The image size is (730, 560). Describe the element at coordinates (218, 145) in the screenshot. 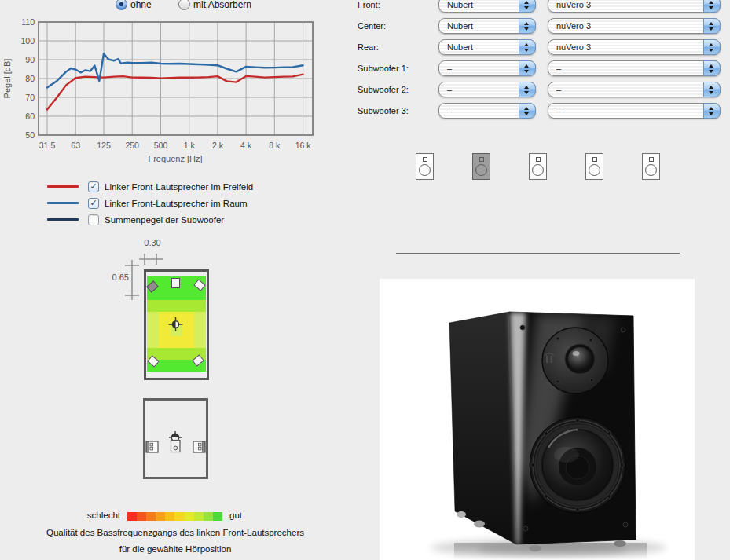

I see `svg-text: 2 k` at that location.